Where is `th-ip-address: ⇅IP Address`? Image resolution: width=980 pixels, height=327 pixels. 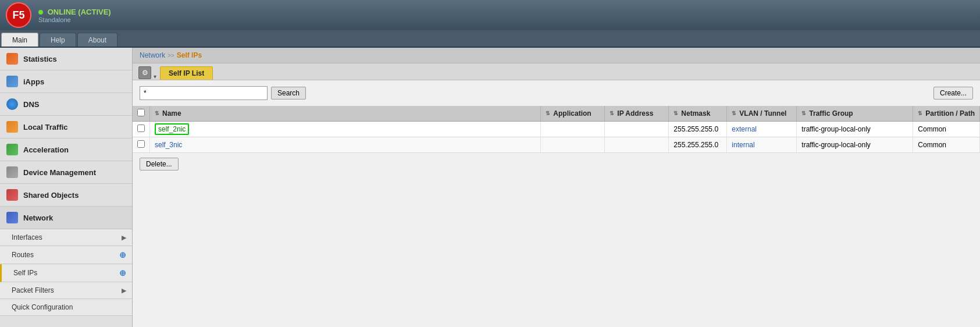
th-ip-address: ⇅IP Address is located at coordinates (637, 114).